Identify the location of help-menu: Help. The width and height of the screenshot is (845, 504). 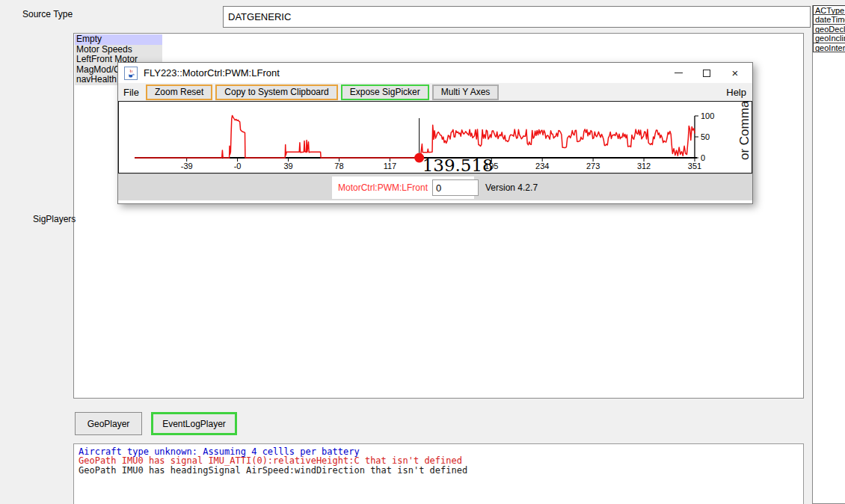
(736, 93).